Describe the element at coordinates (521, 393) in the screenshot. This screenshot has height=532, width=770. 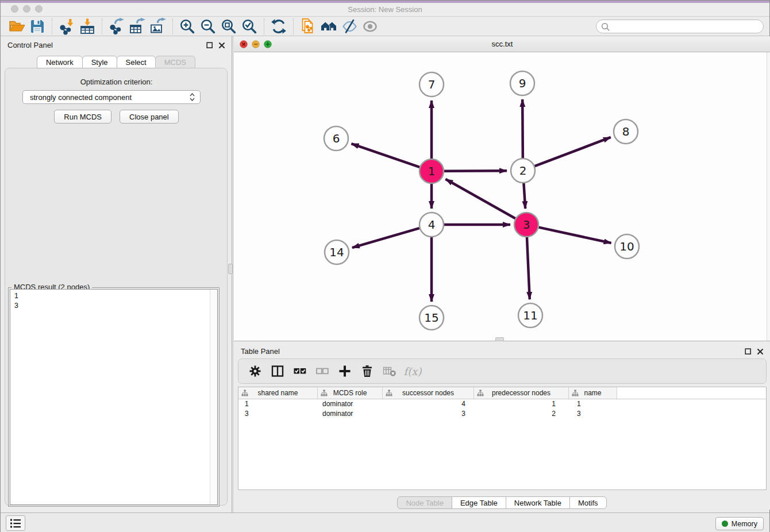
I see `column-label: predecessor nodes` at that location.